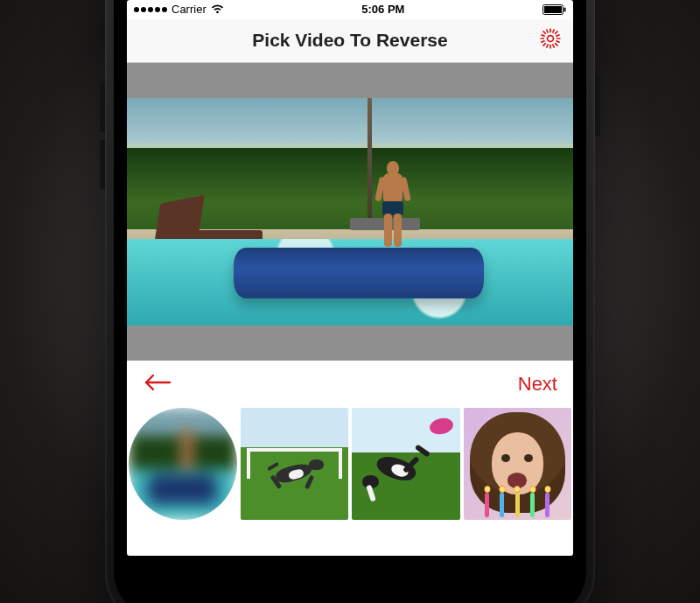  What do you see at coordinates (518, 464) in the screenshot?
I see `thumbnail-girl-candles` at bounding box center [518, 464].